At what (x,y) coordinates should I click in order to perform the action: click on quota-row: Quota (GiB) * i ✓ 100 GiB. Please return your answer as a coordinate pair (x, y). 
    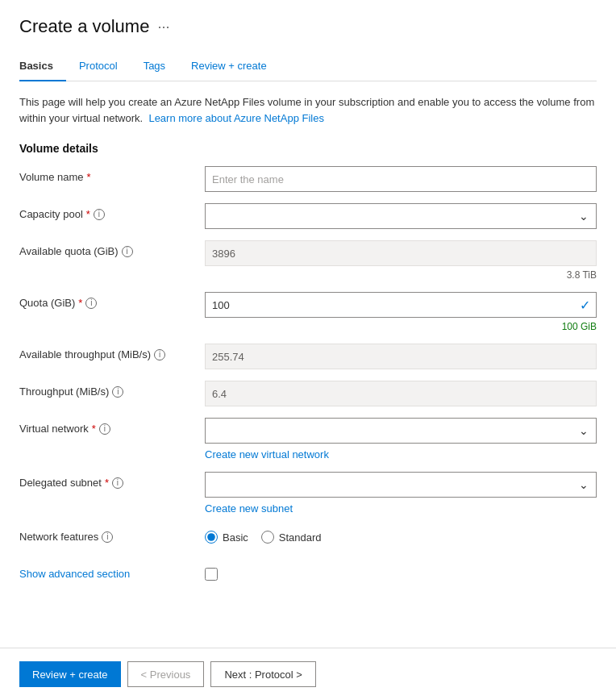
    Looking at the image, I should click on (308, 312).